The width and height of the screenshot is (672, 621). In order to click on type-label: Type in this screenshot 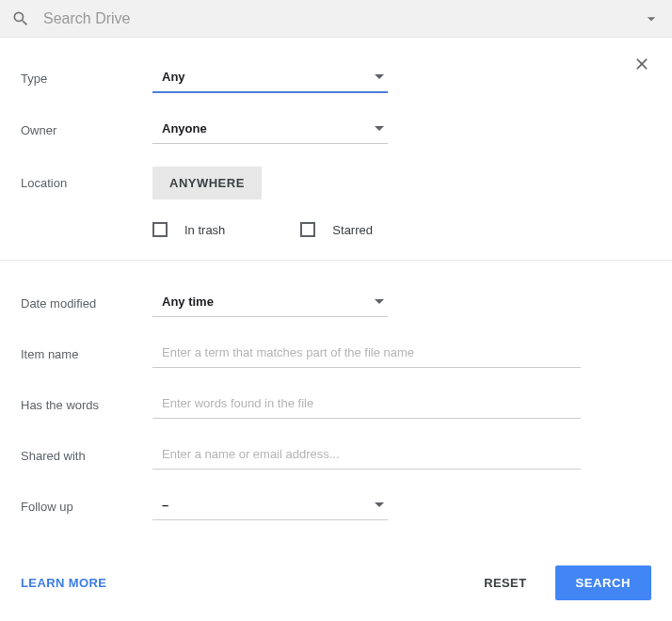, I will do `click(87, 79)`.